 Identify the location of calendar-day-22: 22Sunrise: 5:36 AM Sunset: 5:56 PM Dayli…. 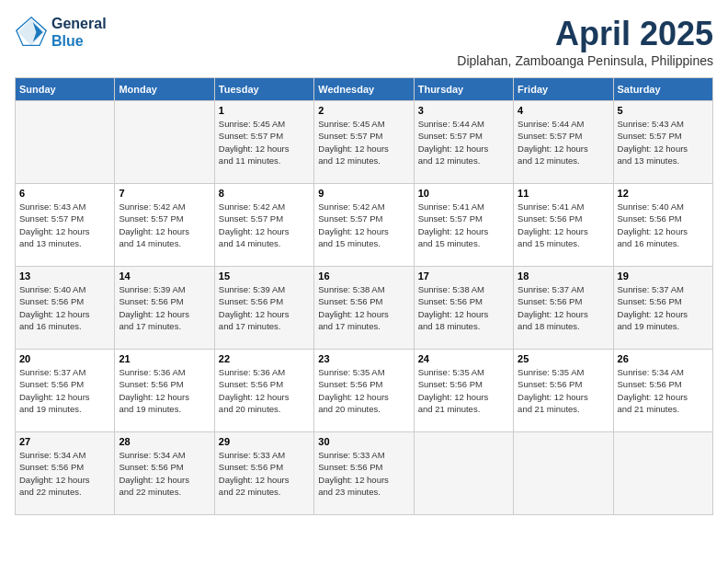
(264, 391).